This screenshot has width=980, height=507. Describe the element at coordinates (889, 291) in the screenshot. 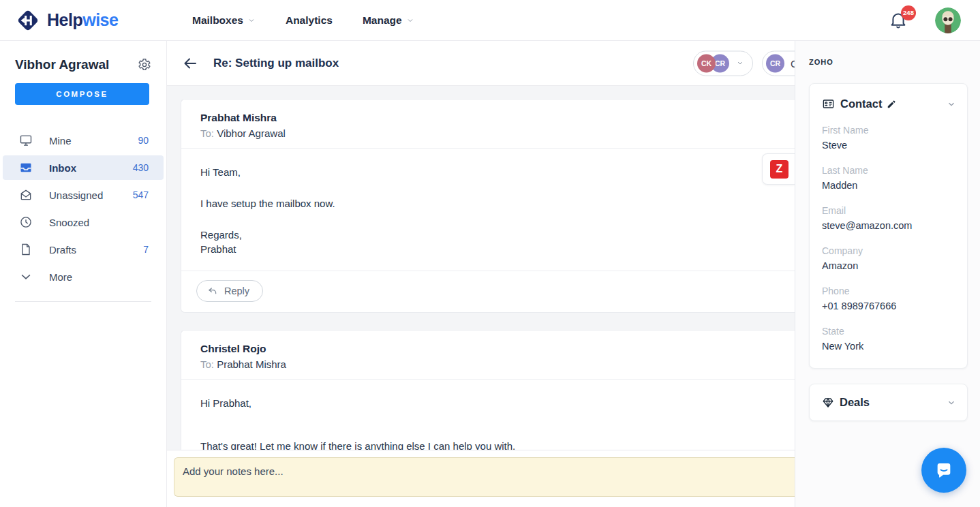

I see `field-label: Phone` at that location.